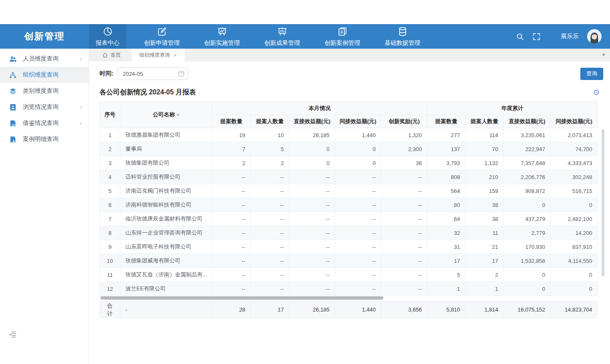  Describe the element at coordinates (358, 122) in the screenshot. I see `column-header: 间接效益额(元)` at that location.